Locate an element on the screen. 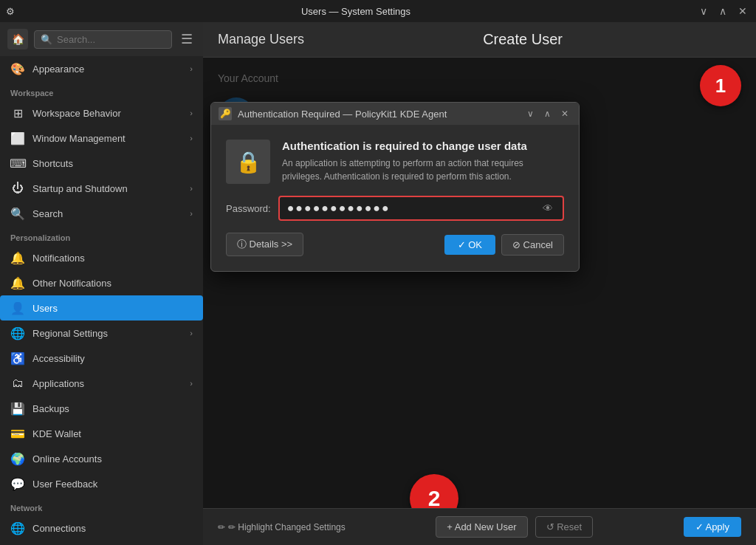 The height and width of the screenshot is (545, 756). online-accounts-icon: 🌍 is located at coordinates (18, 459).